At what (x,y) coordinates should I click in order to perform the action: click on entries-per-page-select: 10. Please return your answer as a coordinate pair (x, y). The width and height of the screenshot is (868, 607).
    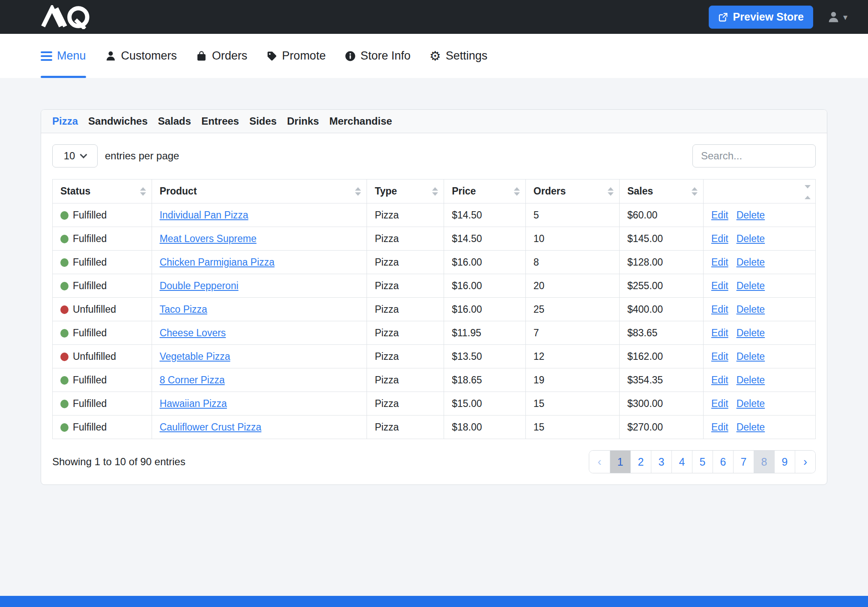
    Looking at the image, I should click on (75, 156).